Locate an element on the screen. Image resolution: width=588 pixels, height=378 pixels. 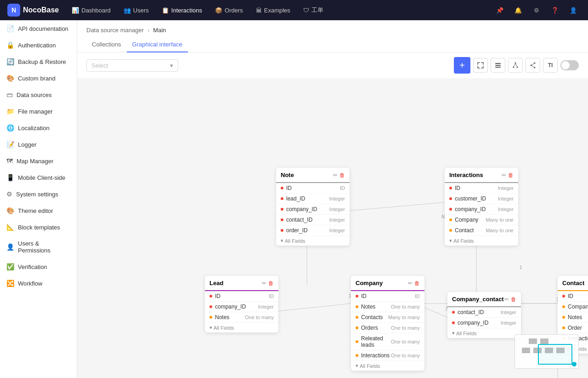
help-icon: ❓ is located at coordinates (555, 10).